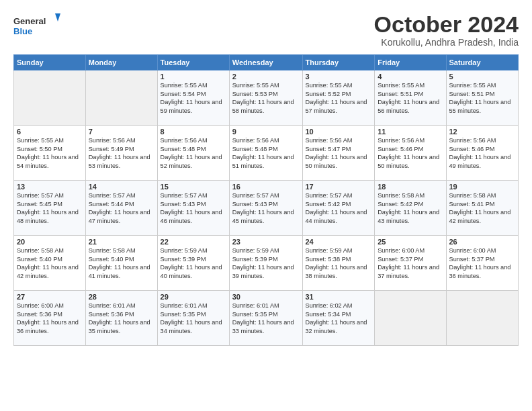  I want to click on col-sunday: Sunday, so click(50, 63).